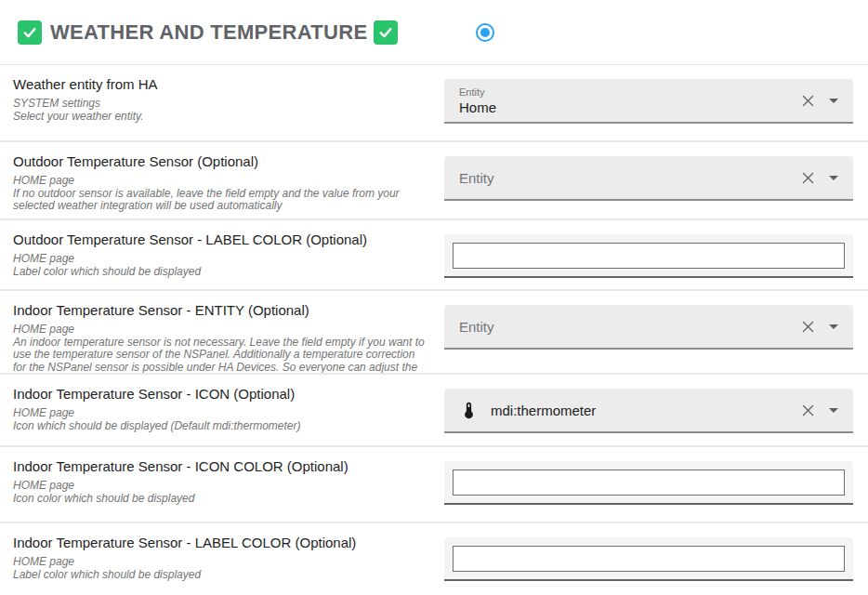 The image size is (868, 595). I want to click on setting-label: Indoor Temperature Sensor - LABEL COLOR …, so click(219, 543).